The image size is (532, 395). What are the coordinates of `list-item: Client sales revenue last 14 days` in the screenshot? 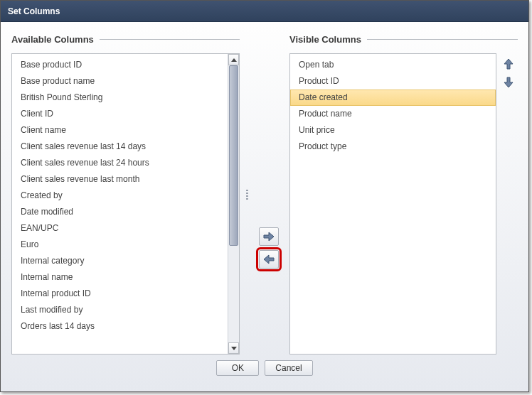 It's located at (119, 146).